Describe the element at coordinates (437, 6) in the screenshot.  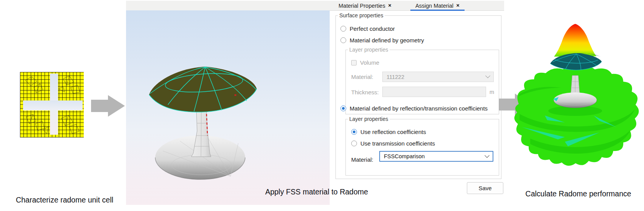
I see `tab-assign-material: Assign Material ✕` at that location.